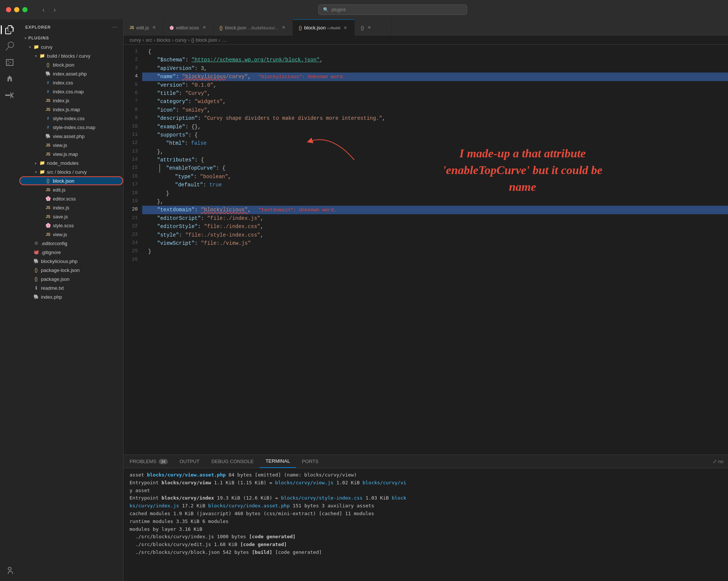 The height and width of the screenshot is (581, 728). Describe the element at coordinates (71, 243) in the screenshot. I see `sidebar-item-editorconfig: ▸ ⚙ .editorconfig` at that location.